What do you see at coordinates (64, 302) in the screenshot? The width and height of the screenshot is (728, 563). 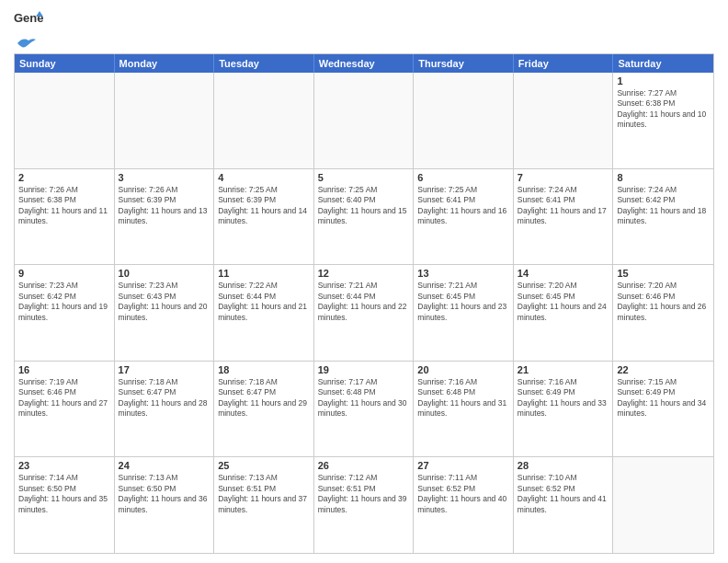 I see `day-info: Sunrise: 7:23 AMSunset: 6:42 PMDaylight:…` at bounding box center [64, 302].